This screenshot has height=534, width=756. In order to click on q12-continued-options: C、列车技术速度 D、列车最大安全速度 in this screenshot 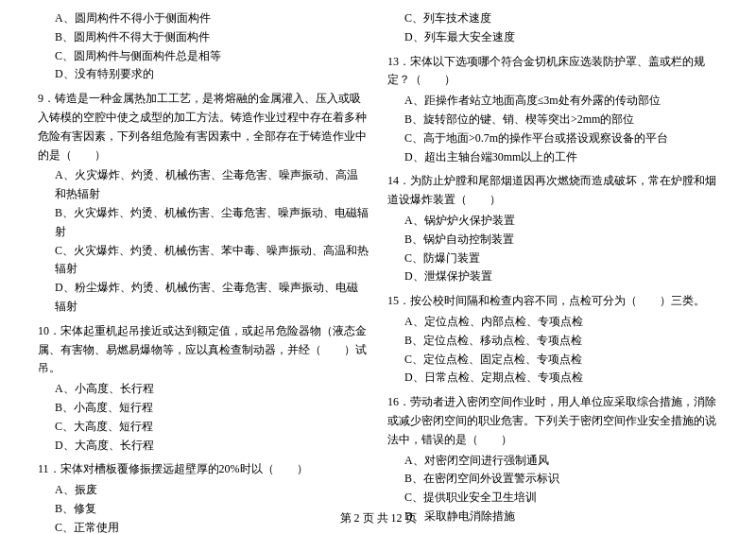, I will do `click(553, 28)`.